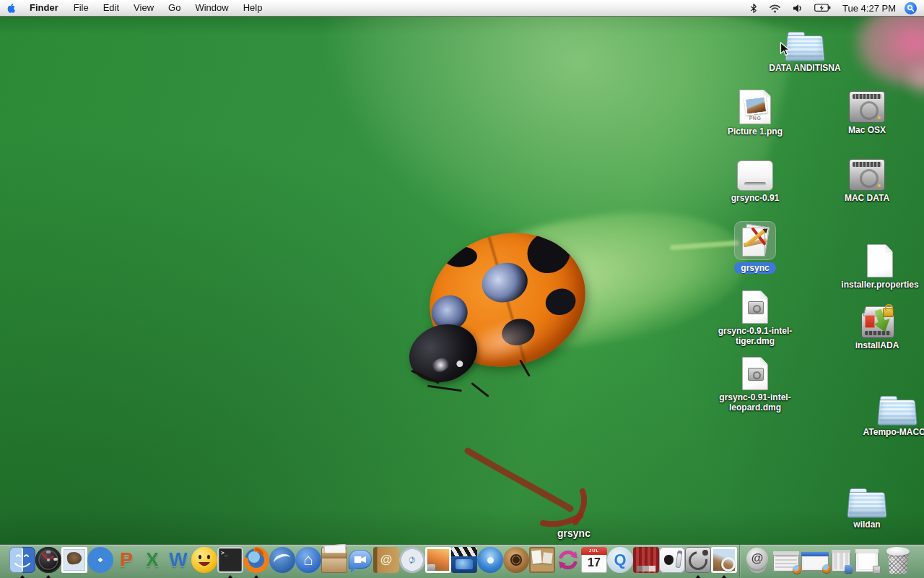 The height and width of the screenshot is (578, 924). I want to click on dock-excel: X, so click(152, 561).